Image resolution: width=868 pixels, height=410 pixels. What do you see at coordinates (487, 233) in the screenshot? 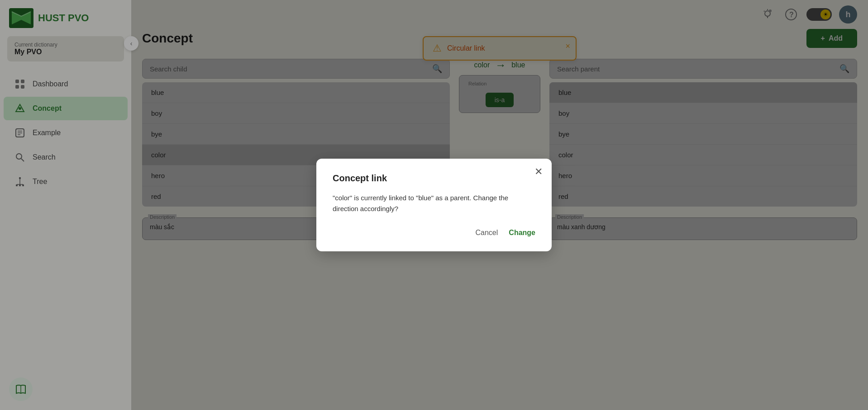
I see `modal-cancel-button: Cancel` at bounding box center [487, 233].